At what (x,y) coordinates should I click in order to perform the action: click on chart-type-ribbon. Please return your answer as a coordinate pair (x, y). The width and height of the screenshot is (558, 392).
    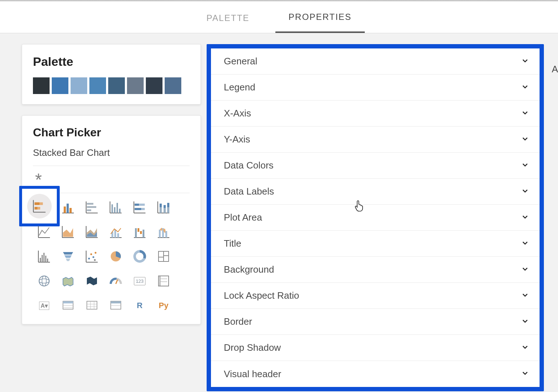
    Looking at the image, I should click on (164, 232).